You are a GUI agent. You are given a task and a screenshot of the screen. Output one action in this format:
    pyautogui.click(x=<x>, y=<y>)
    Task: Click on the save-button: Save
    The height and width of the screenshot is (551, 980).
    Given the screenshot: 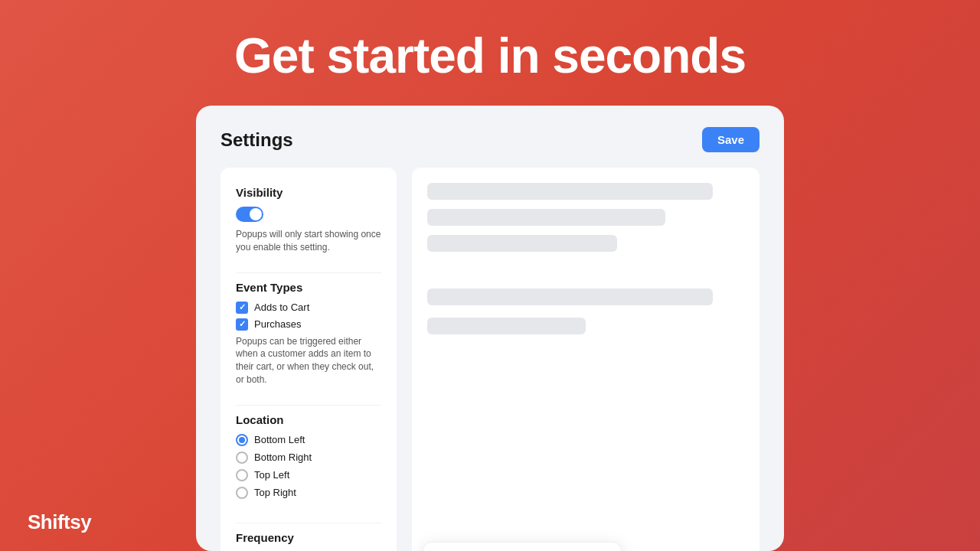 What is the action you would take?
    pyautogui.click(x=730, y=139)
    